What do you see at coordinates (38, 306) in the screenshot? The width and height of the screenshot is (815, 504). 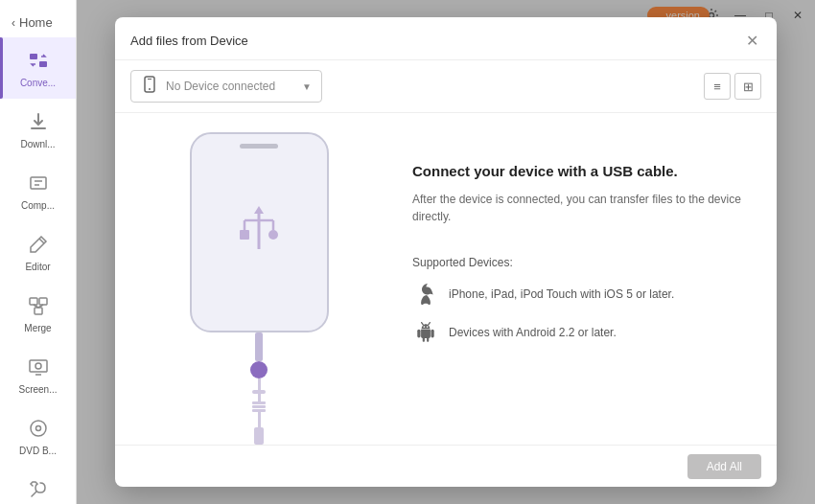 I see `merge-icon` at bounding box center [38, 306].